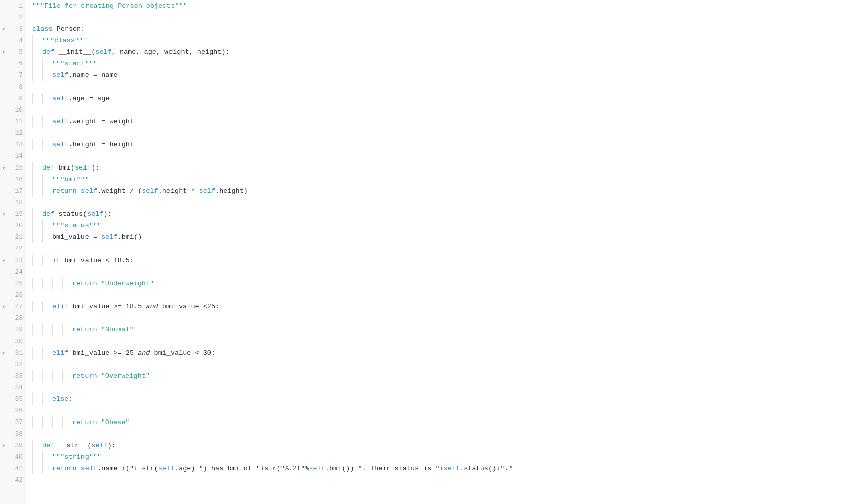 This screenshot has height=504, width=848. I want to click on fold-arrow-15: ▾, so click(4, 168).